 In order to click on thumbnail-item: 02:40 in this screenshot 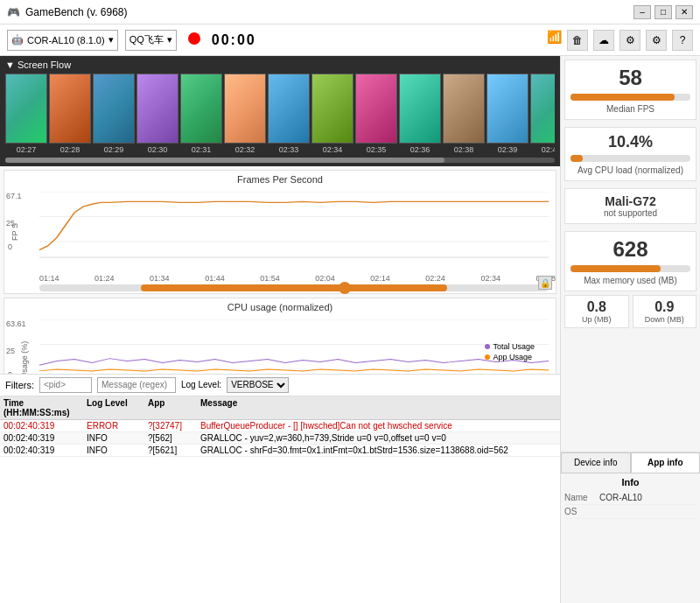, I will do `click(542, 114)`.